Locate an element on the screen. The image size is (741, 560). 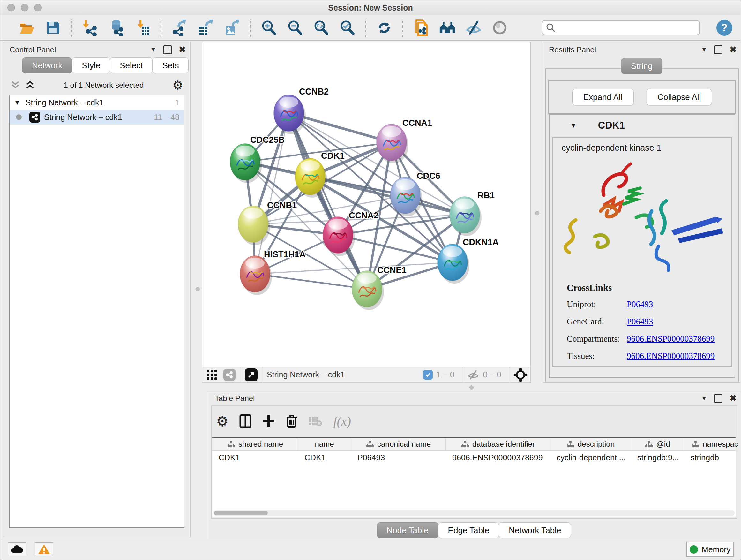
network-tree-item-row: String Network – cdk1 11 48 is located at coordinates (97, 117).